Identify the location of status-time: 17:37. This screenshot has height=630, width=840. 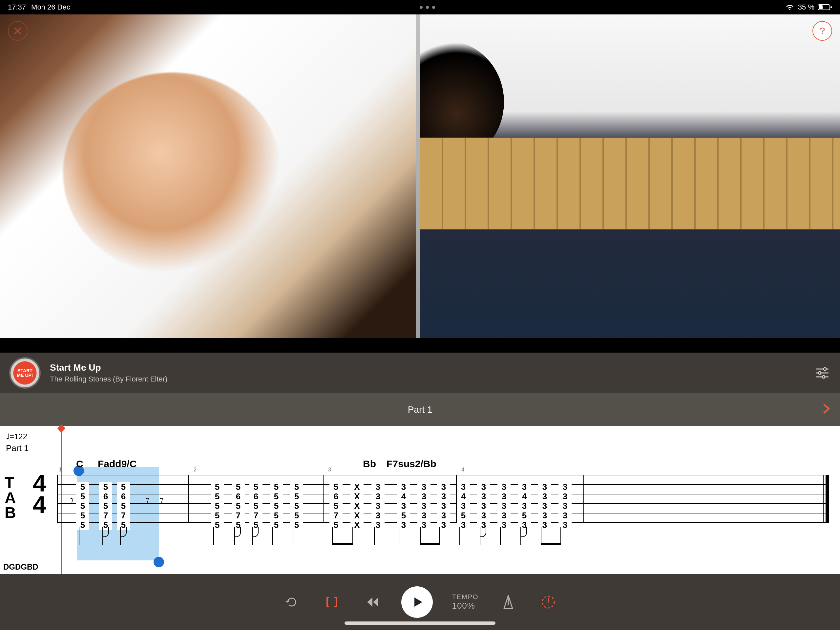
(17, 7).